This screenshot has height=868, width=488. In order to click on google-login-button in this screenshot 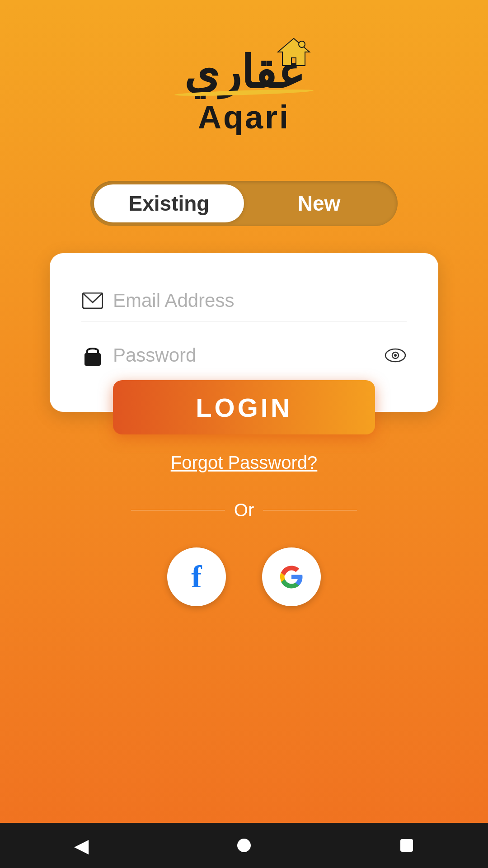, I will do `click(291, 577)`.